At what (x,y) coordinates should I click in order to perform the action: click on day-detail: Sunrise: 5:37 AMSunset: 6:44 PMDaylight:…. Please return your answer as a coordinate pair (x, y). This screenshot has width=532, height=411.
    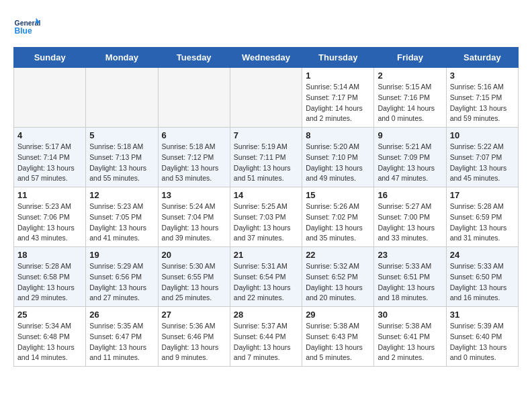
    Looking at the image, I should click on (266, 342).